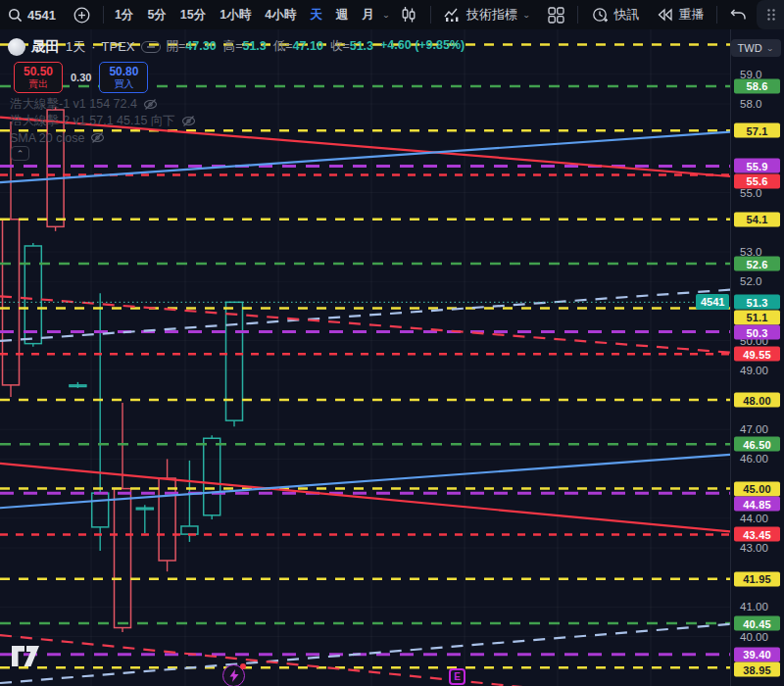 The height and width of the screenshot is (686, 784). I want to click on replay-button: 重播, so click(680, 15).